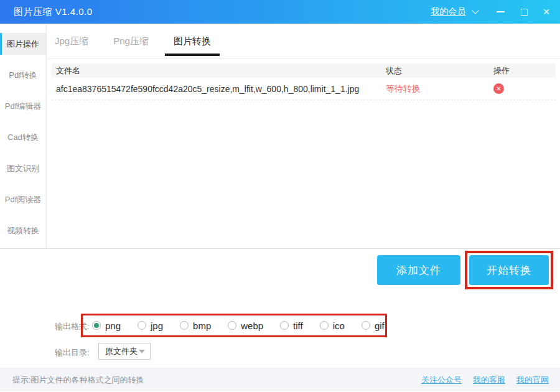  I want to click on link-follow-wechat: 关注公众号, so click(442, 380).